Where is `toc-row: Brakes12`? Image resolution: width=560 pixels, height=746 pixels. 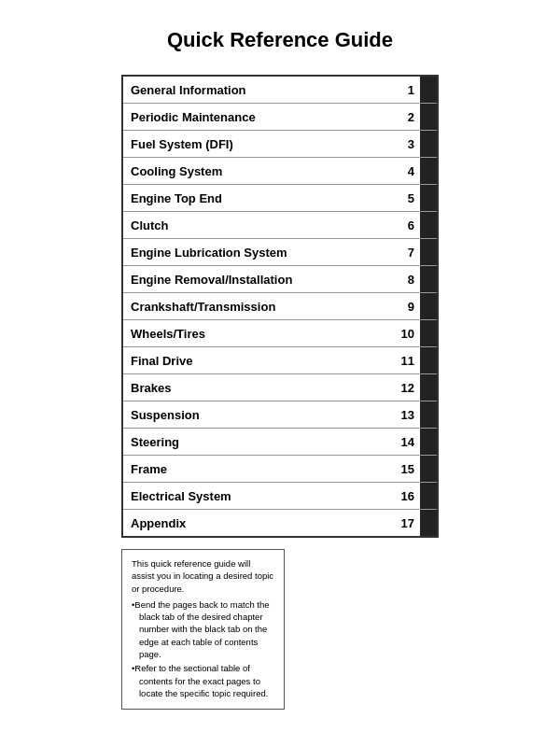 toc-row: Brakes12 is located at coordinates (280, 388).